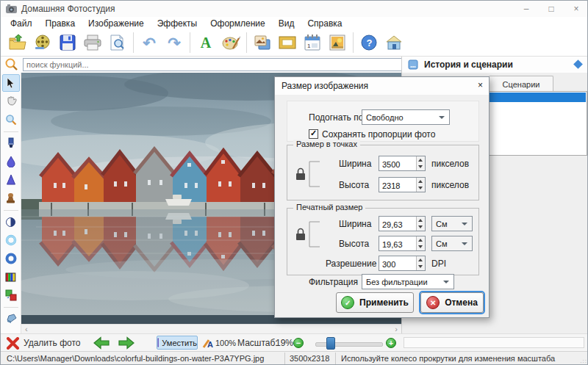  I want to click on menu-effects: Эффекты, so click(178, 24).